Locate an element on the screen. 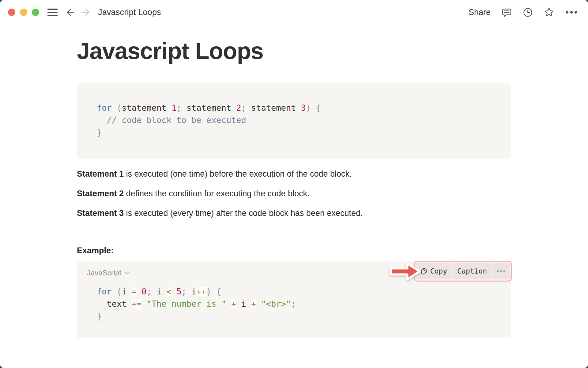 This screenshot has height=368, width=588. language-dropdown: JavaScript is located at coordinates (108, 273).